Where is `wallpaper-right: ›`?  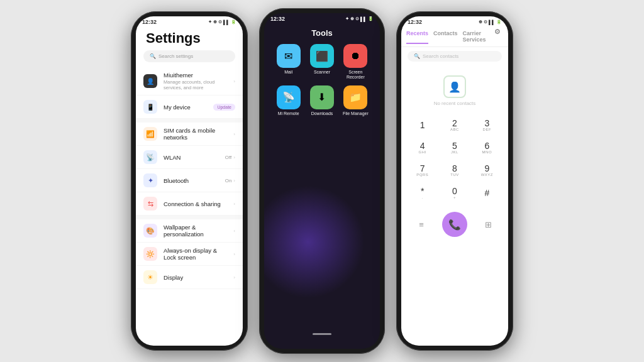
wallpaper-right: › is located at coordinates (234, 231).